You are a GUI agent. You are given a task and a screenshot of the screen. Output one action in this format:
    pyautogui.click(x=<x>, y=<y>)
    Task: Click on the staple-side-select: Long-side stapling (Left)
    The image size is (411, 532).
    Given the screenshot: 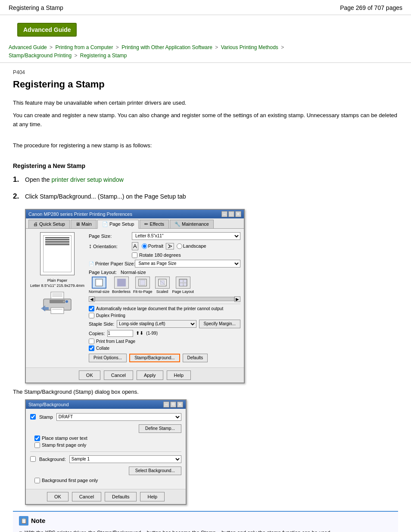 What is the action you would take?
    pyautogui.click(x=156, y=324)
    